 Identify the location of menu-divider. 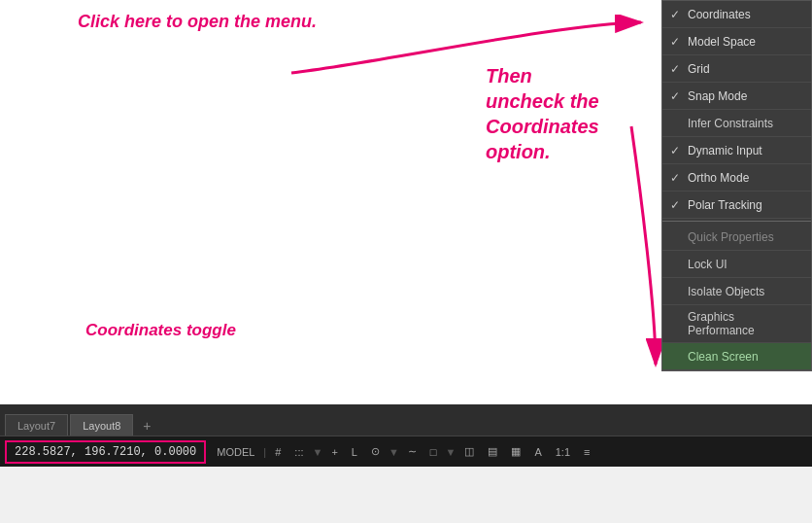
(736, 222).